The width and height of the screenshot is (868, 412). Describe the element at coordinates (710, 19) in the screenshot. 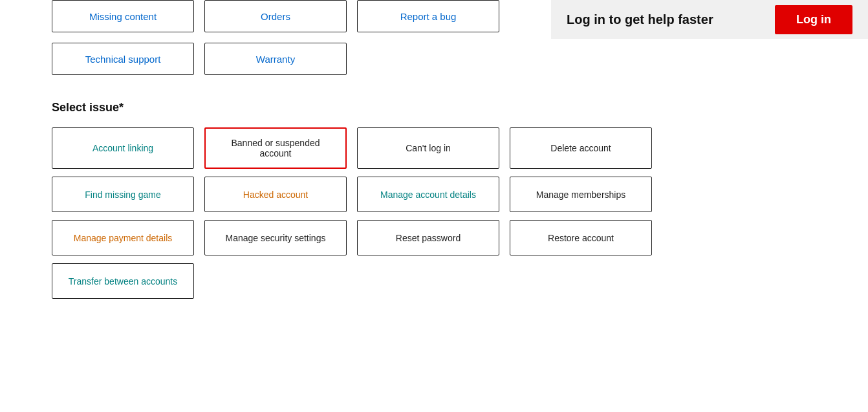

I see `login-banner: Log in to get help faster Log in` at that location.